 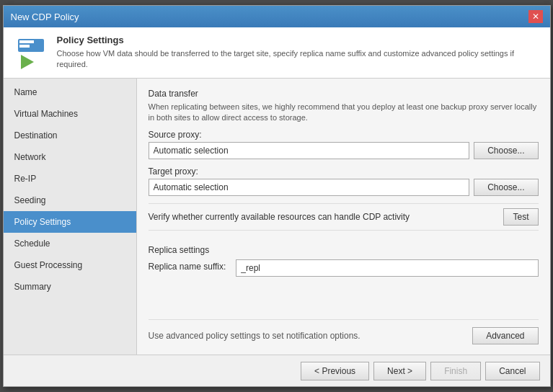 What do you see at coordinates (309, 151) in the screenshot?
I see `source-proxy-input` at bounding box center [309, 151].